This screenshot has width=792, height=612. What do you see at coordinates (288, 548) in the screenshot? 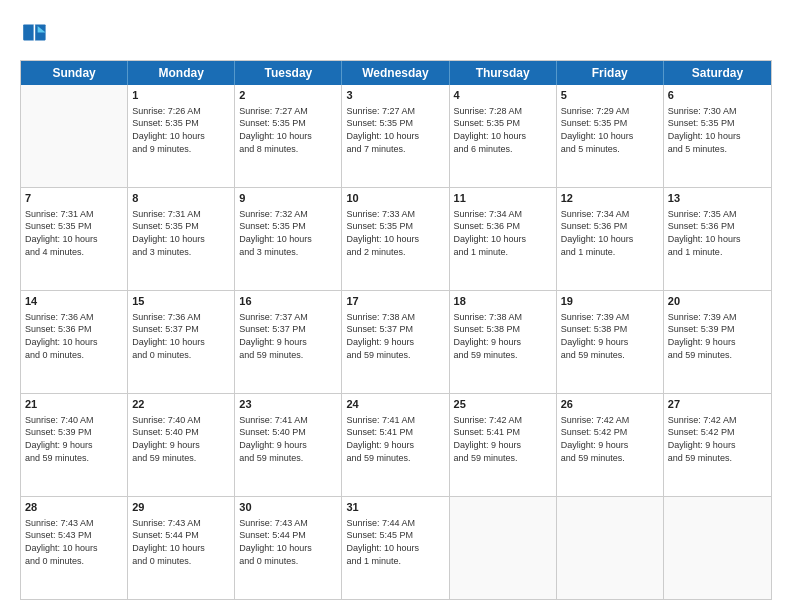
I see `calendar-day-30: 30Sunrise: 7:43 AM Sunset: 5:44 PM Dayli…` at bounding box center [288, 548].